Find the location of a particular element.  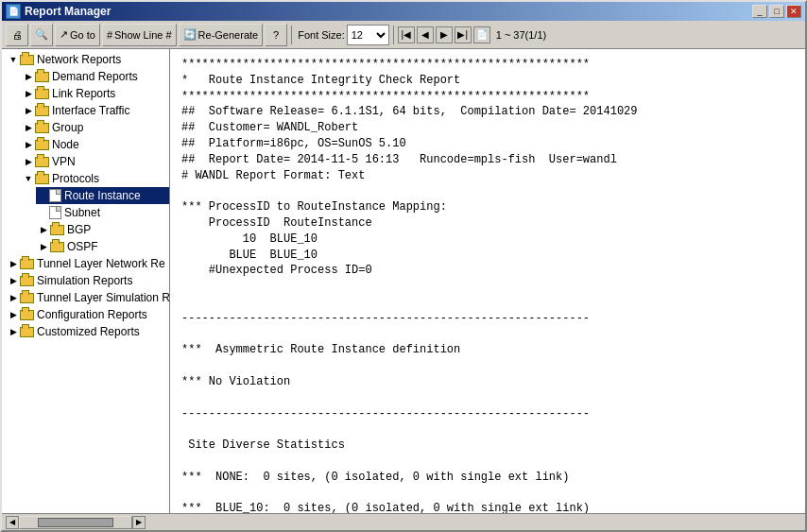

sidebar-item-group: ▶ Group is located at coordinates (94, 128).